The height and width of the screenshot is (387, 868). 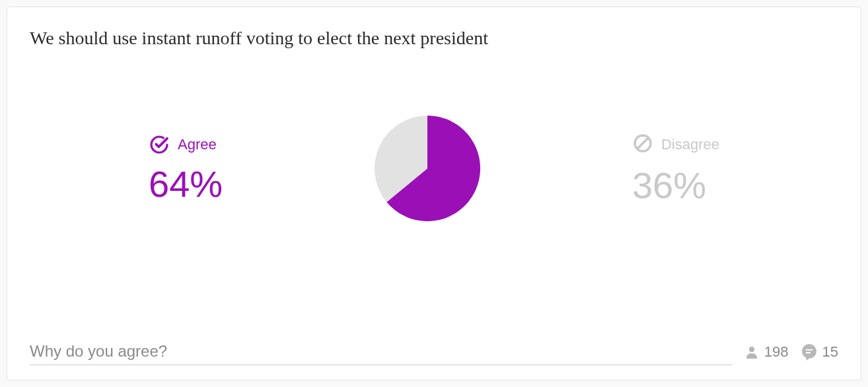 What do you see at coordinates (809, 352) in the screenshot?
I see `comment-icon` at bounding box center [809, 352].